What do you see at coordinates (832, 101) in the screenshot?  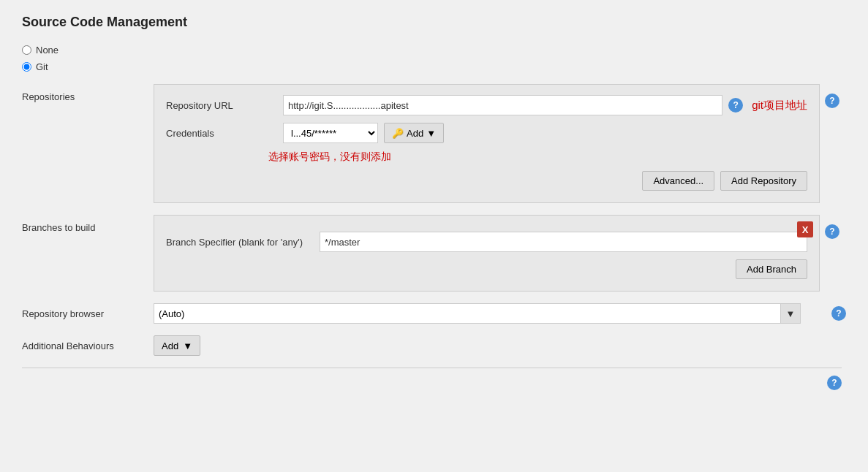 I see `repositories-help-icon: ?` at bounding box center [832, 101].